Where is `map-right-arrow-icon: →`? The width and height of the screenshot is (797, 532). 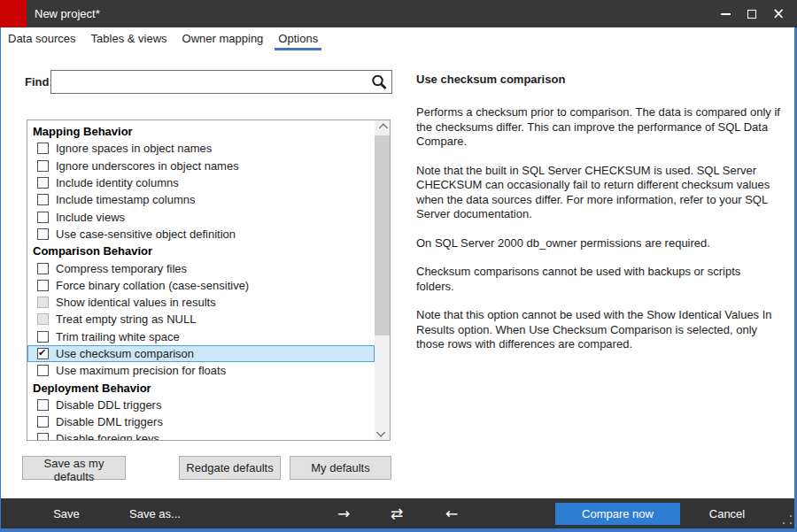 map-right-arrow-icon: → is located at coordinates (344, 513).